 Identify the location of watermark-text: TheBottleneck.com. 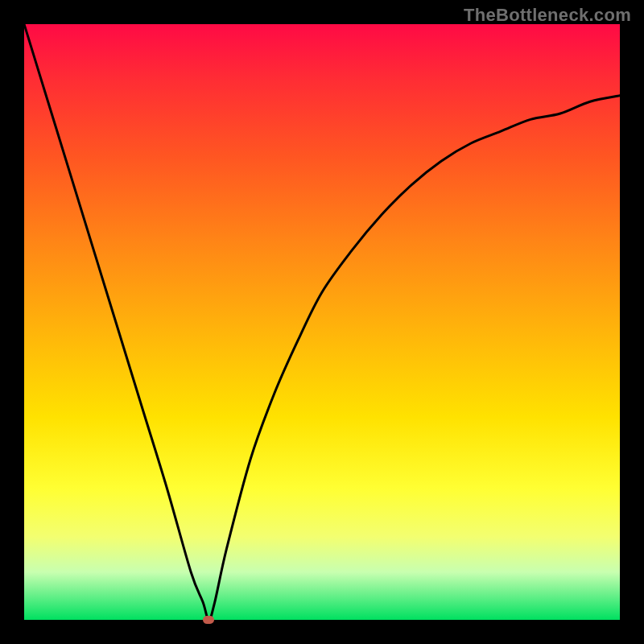
(547, 15).